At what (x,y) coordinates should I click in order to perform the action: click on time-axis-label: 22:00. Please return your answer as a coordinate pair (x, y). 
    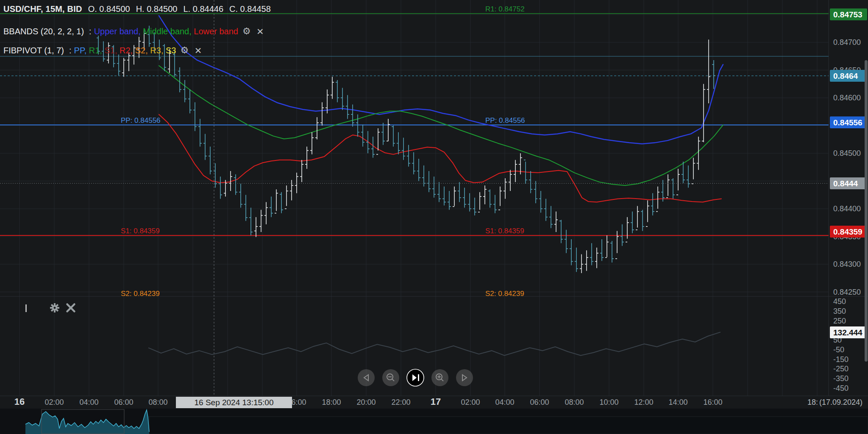
    Looking at the image, I should click on (401, 402).